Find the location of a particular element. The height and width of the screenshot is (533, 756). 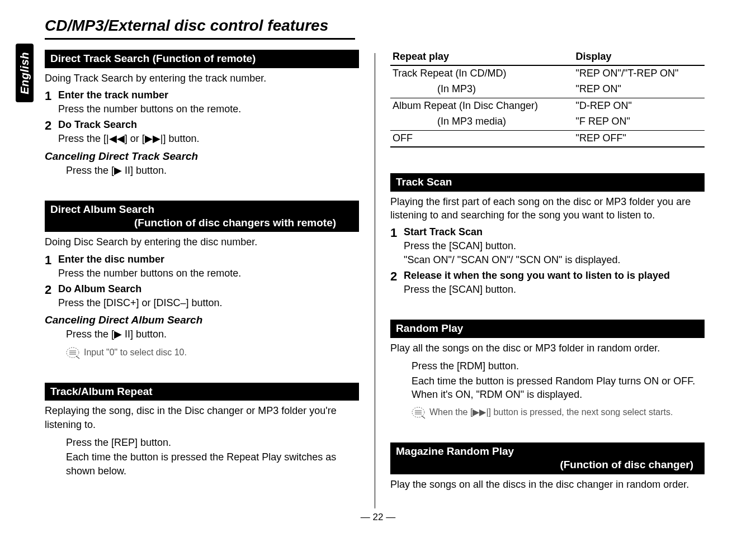

table-cell: (In MP3 media) is located at coordinates (482, 122).